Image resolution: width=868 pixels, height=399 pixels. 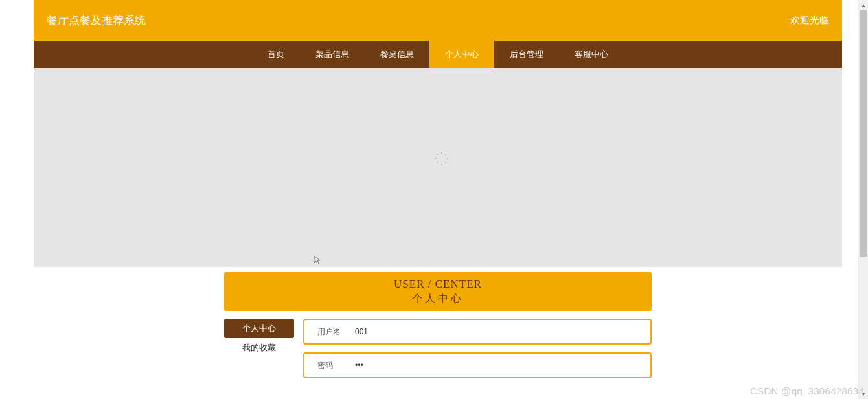 What do you see at coordinates (863, 5) in the screenshot?
I see `scroll-up-icon: ▲` at bounding box center [863, 5].